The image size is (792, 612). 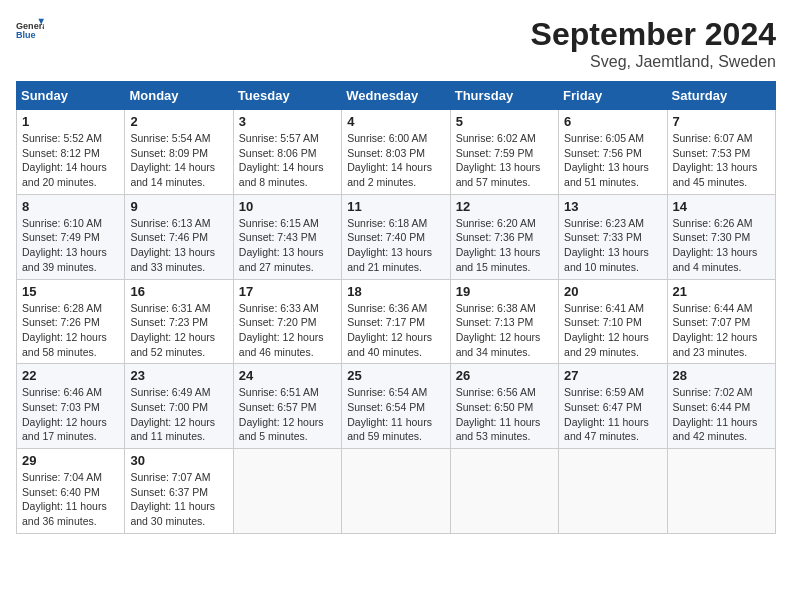 I want to click on svg-text: General, so click(x=30, y=26).